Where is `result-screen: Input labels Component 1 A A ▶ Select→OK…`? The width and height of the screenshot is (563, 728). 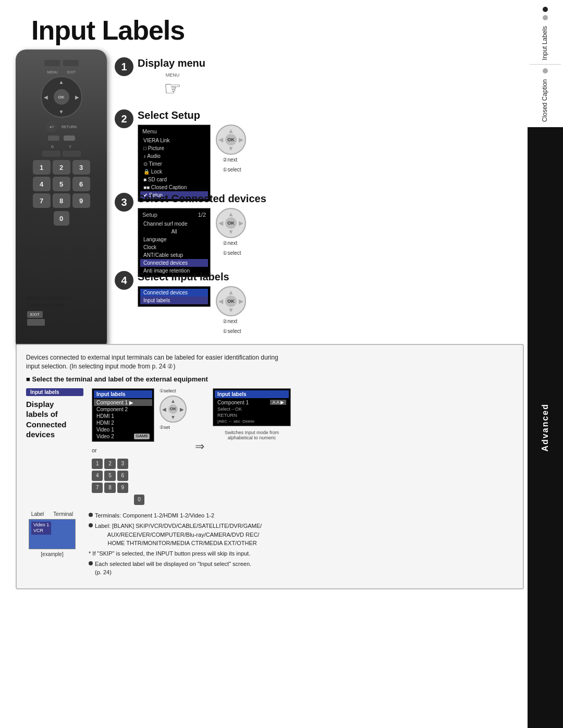
result-screen: Input labels Component 1 A A ▶ Select→OK… is located at coordinates (252, 408).